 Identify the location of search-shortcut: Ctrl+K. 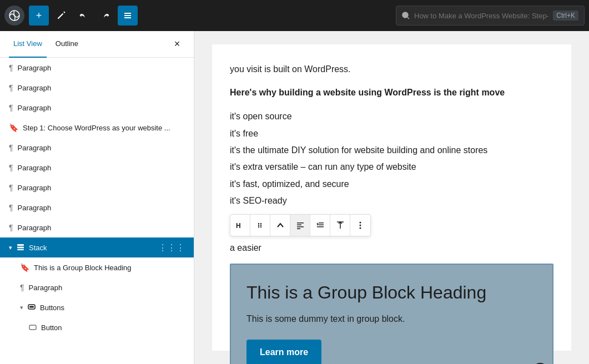
(566, 16).